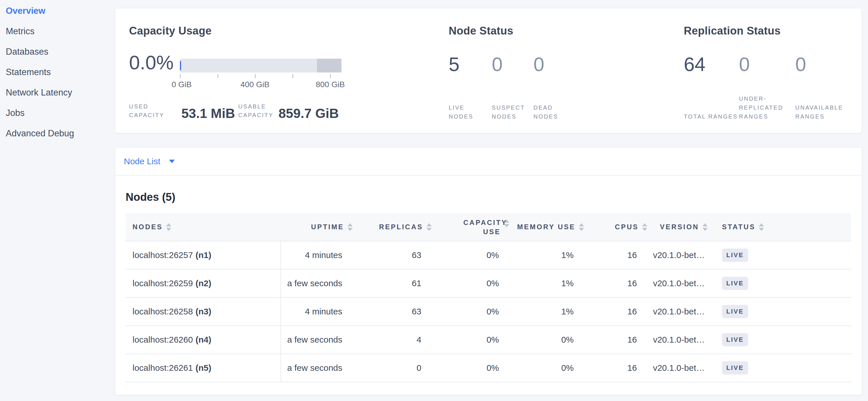  Describe the element at coordinates (489, 162) in the screenshot. I see `node-list-dropdown: Node List` at that location.